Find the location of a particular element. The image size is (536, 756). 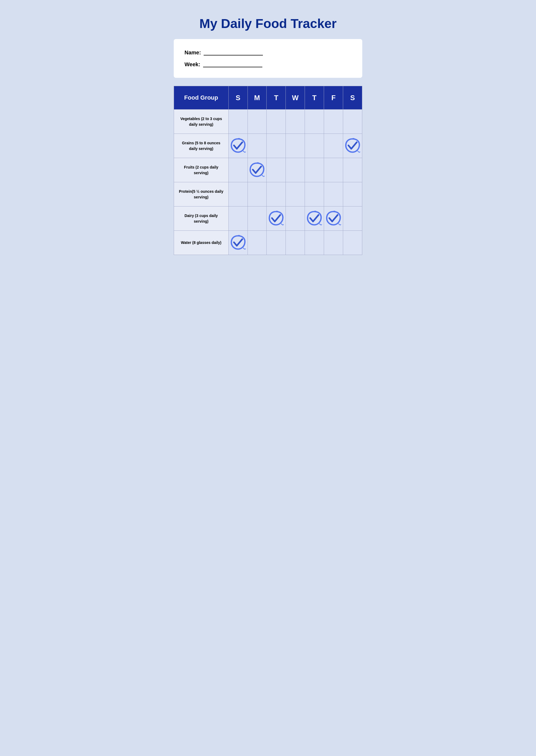

week-field-line: Week: is located at coordinates (268, 64).